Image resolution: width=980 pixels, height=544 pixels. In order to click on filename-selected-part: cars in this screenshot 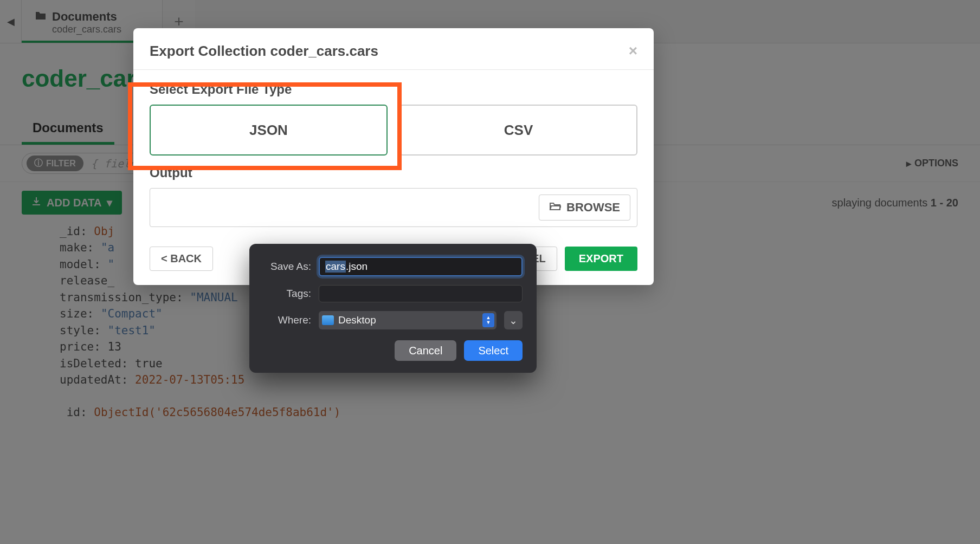, I will do `click(336, 267)`.